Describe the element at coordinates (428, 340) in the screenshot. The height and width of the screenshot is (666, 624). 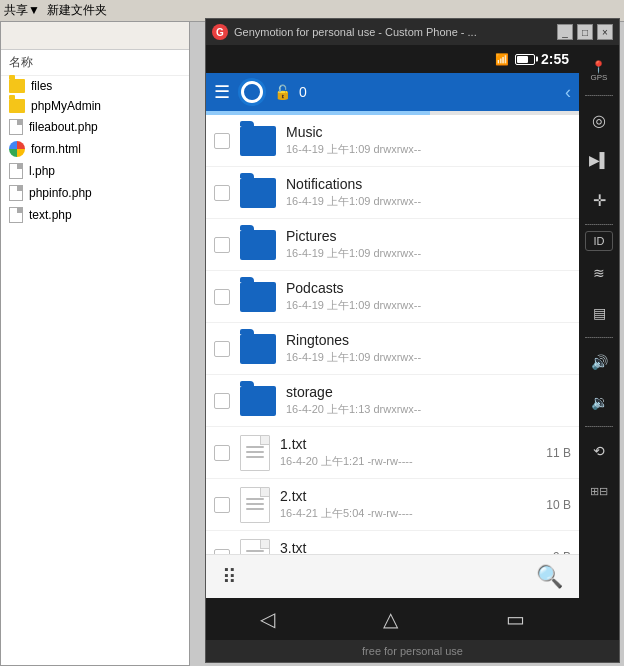
I see `item-name: Ringtones` at that location.